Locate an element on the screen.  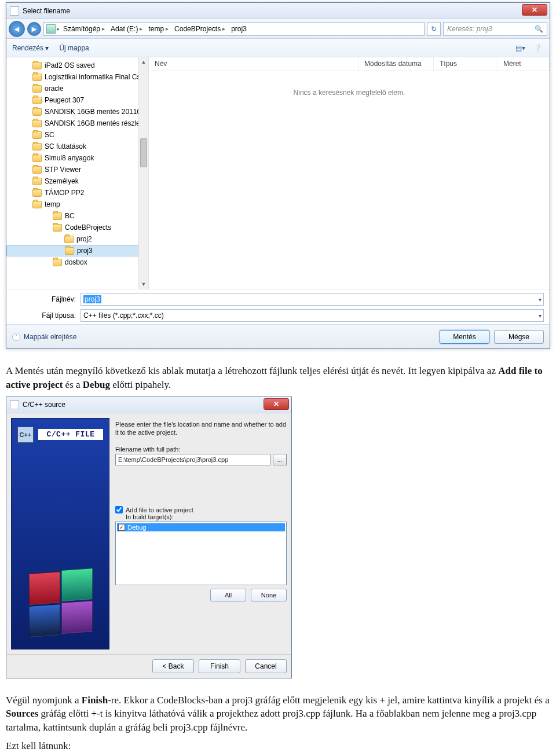
breadcrumb-seg: Adat (E:) ▸ is located at coordinates (126, 29).